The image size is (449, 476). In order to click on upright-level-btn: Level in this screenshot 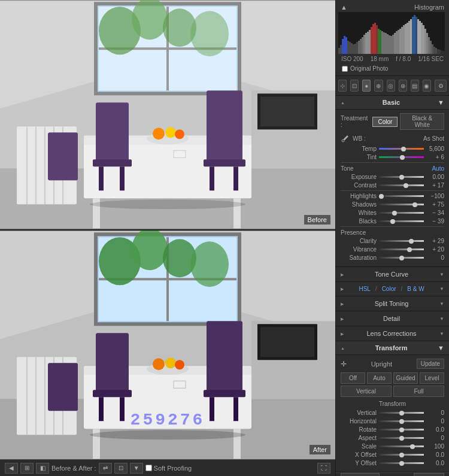, I will do `click(432, 378)`.